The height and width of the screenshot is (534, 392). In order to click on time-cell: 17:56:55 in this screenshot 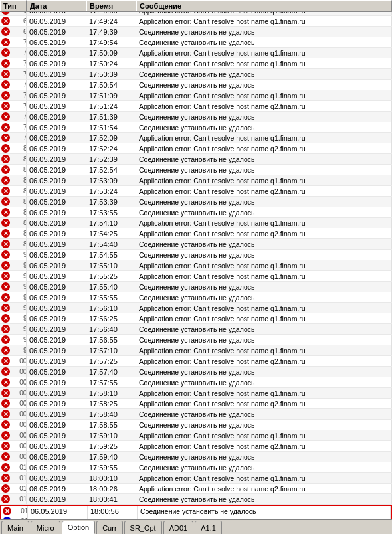, I will do `click(112, 340)`.